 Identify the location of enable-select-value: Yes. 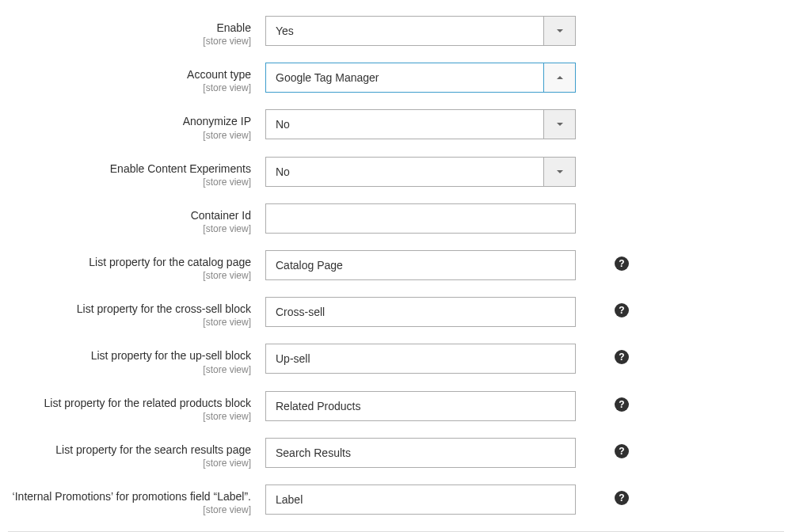
(405, 31).